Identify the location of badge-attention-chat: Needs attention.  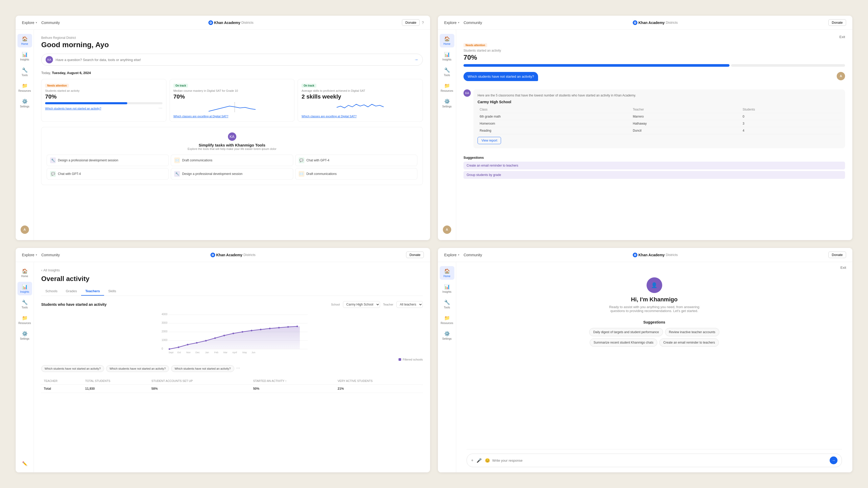
(475, 45).